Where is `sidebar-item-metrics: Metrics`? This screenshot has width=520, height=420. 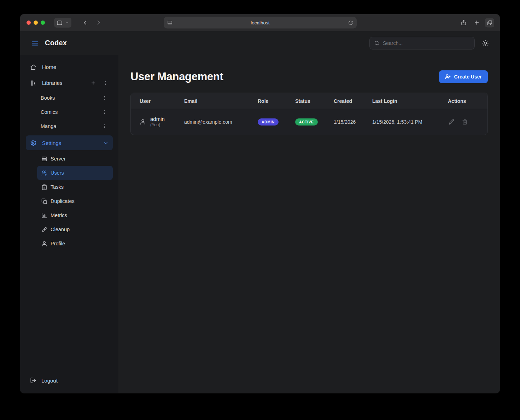 sidebar-item-metrics: Metrics is located at coordinates (75, 215).